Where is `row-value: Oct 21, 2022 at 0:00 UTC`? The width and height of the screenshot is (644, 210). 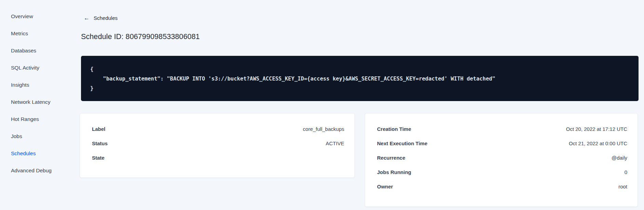 row-value: Oct 21, 2022 at 0:00 UTC is located at coordinates (598, 143).